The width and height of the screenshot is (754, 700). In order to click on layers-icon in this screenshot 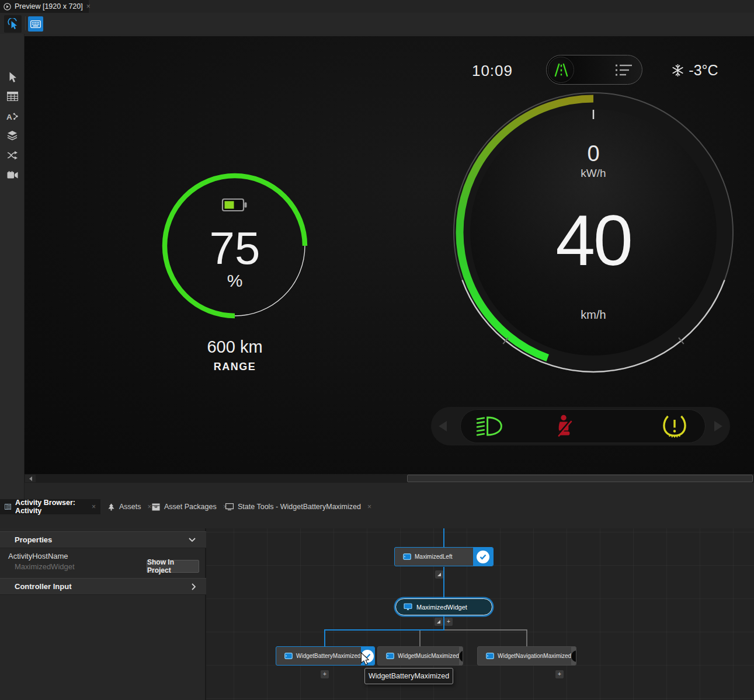, I will do `click(12, 135)`.